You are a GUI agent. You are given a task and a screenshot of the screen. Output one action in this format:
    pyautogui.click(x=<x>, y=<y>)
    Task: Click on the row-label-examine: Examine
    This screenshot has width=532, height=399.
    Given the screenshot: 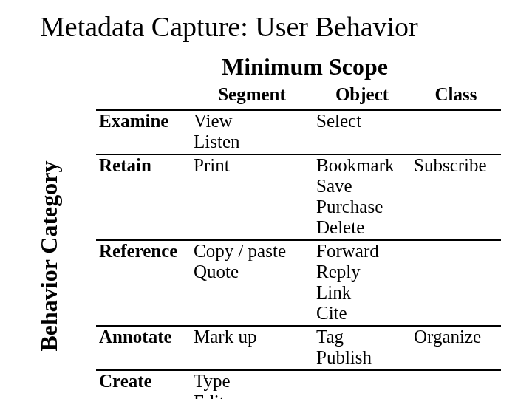 What is the action you would take?
    pyautogui.click(x=143, y=132)
    